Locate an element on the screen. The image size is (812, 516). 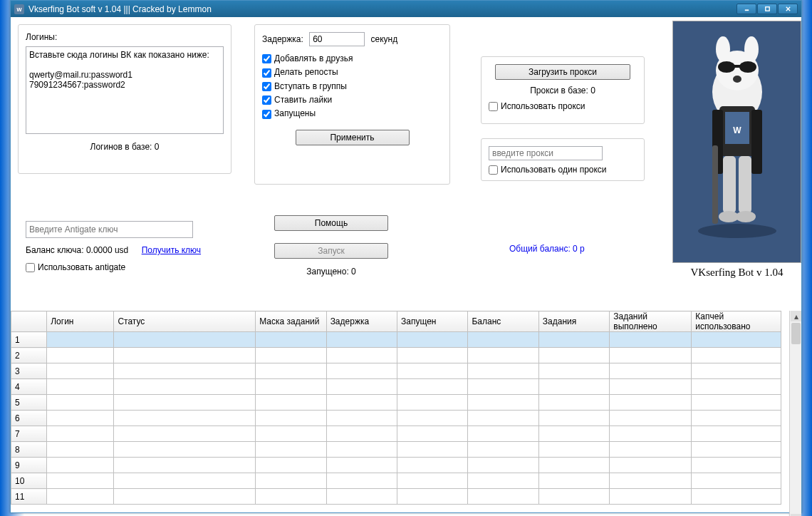
cb-running: Запущены is located at coordinates (289, 113).